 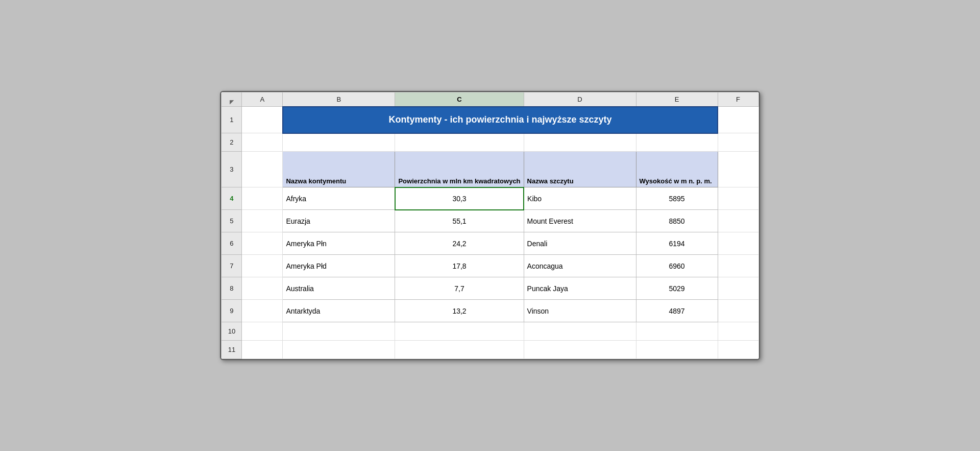 What do you see at coordinates (262, 143) in the screenshot?
I see `cell-a2` at bounding box center [262, 143].